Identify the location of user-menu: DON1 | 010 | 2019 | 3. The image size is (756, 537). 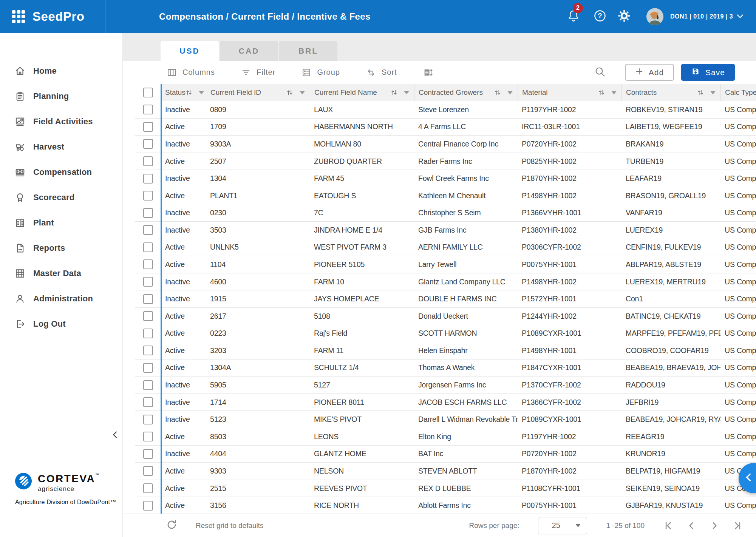
(707, 17).